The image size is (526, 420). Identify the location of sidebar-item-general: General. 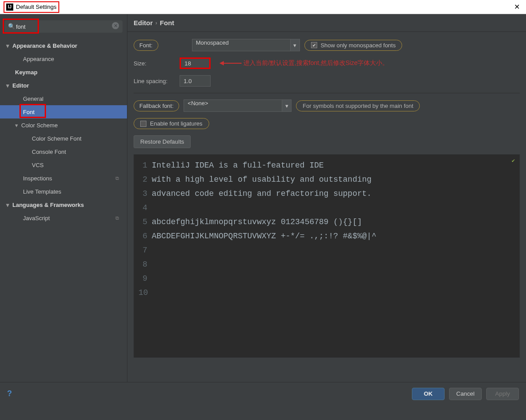
(64, 99).